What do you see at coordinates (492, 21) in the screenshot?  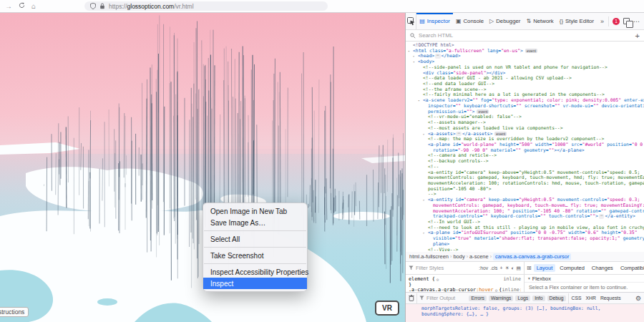 I see `debugger-icon: ▷` at bounding box center [492, 21].